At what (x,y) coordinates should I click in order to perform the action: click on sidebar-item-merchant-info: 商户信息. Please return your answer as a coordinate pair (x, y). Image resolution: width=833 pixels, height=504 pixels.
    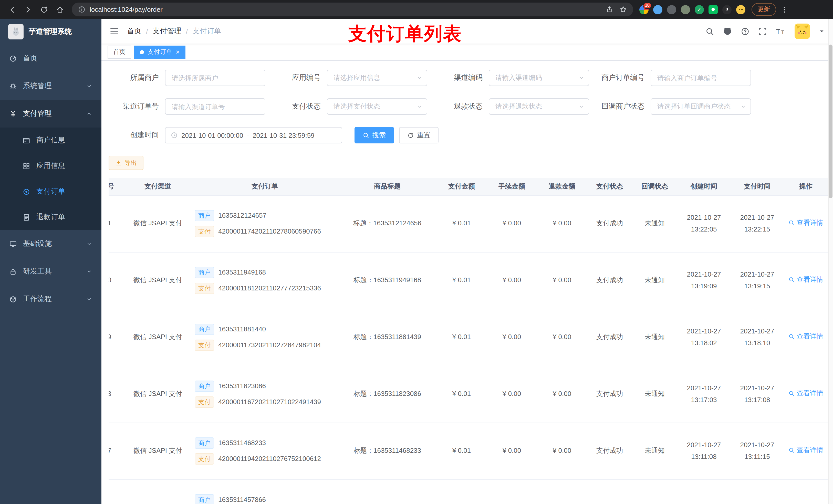
    Looking at the image, I should click on (51, 140).